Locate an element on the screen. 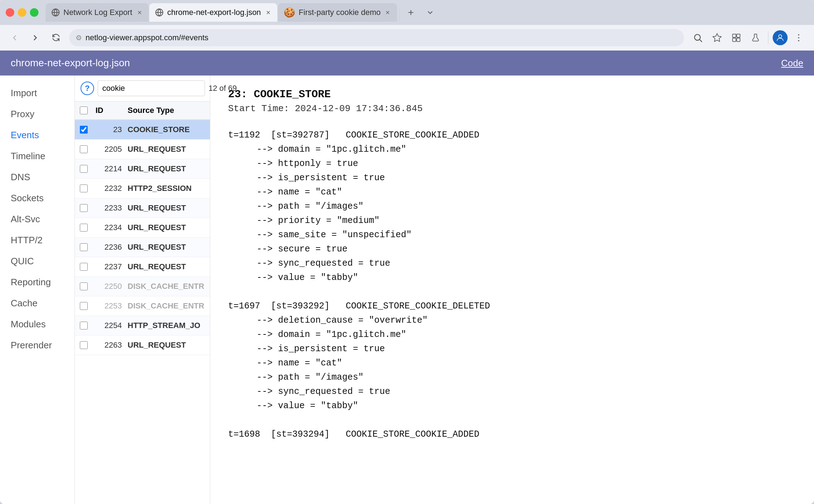  sidebar-item-alt-svc: Alt-Svc is located at coordinates (37, 219).